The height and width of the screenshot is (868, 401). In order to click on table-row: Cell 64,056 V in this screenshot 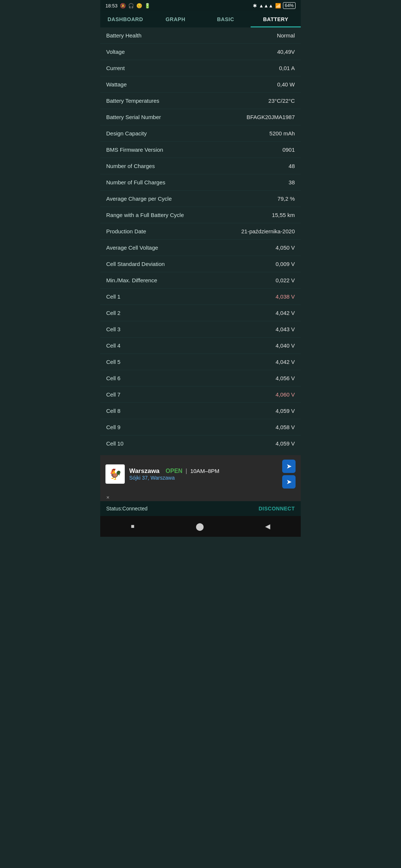, I will do `click(200, 378)`.